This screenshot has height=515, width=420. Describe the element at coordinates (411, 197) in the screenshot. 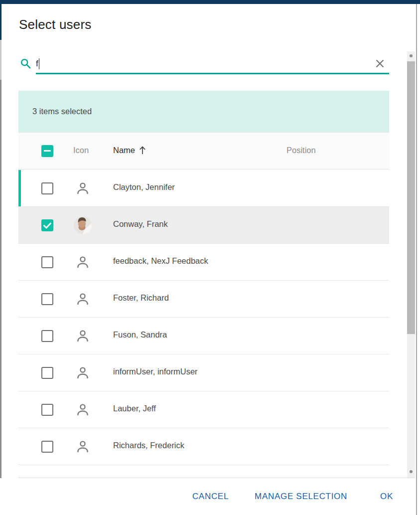

I see `scrollbar-thumb` at that location.